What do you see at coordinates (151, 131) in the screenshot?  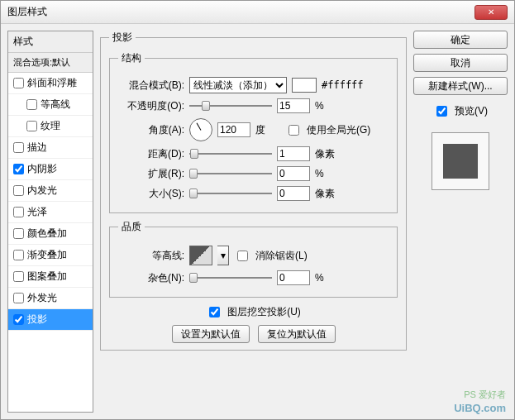 I see `angle-label: 角度(A):` at bounding box center [151, 131].